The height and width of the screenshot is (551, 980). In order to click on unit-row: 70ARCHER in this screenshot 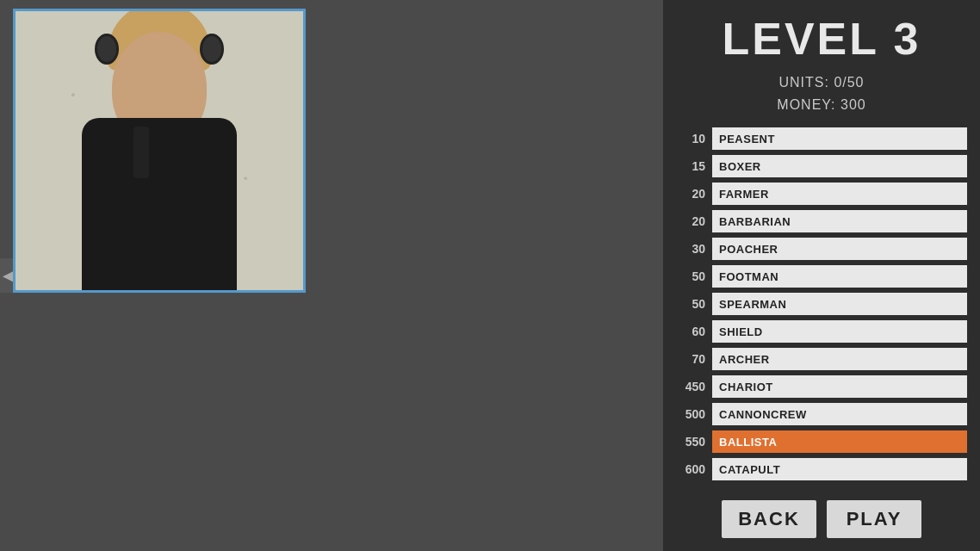, I will do `click(822, 359)`.